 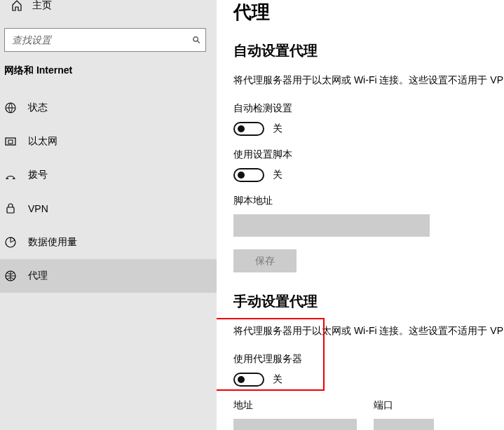 I want to click on port-input, so click(x=404, y=424).